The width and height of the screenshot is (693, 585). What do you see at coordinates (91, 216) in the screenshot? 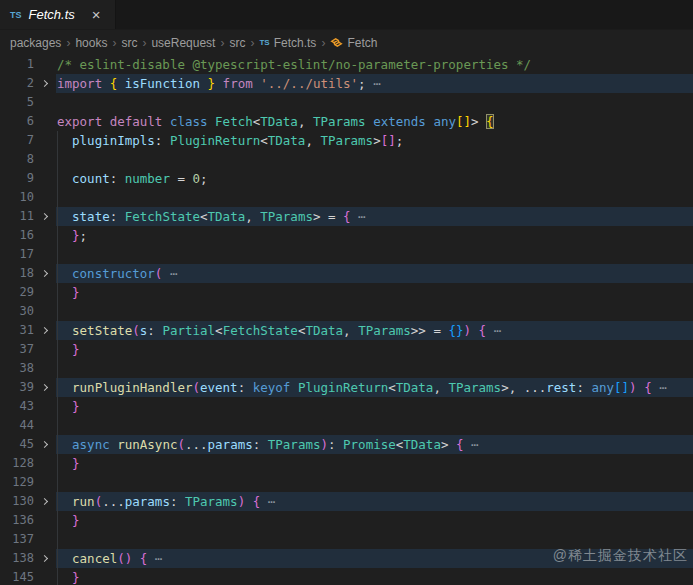
I see `token-var: state` at bounding box center [91, 216].